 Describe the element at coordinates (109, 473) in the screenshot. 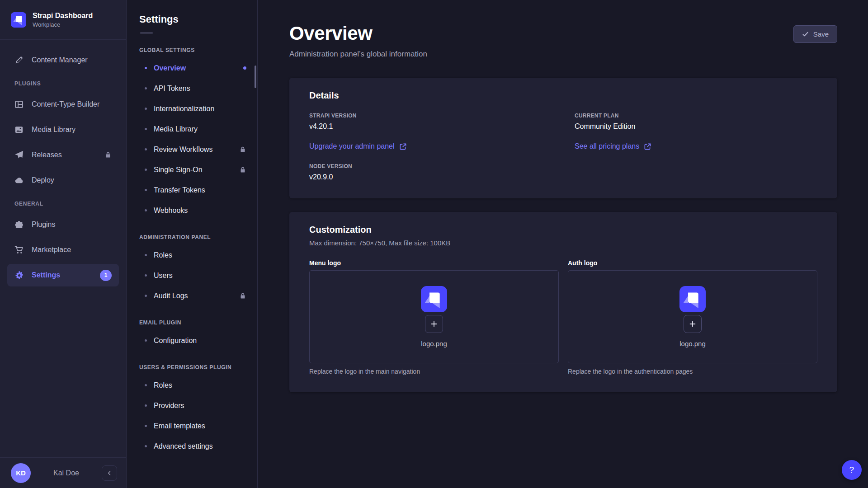

I see `collapse-sidebar-button` at that location.